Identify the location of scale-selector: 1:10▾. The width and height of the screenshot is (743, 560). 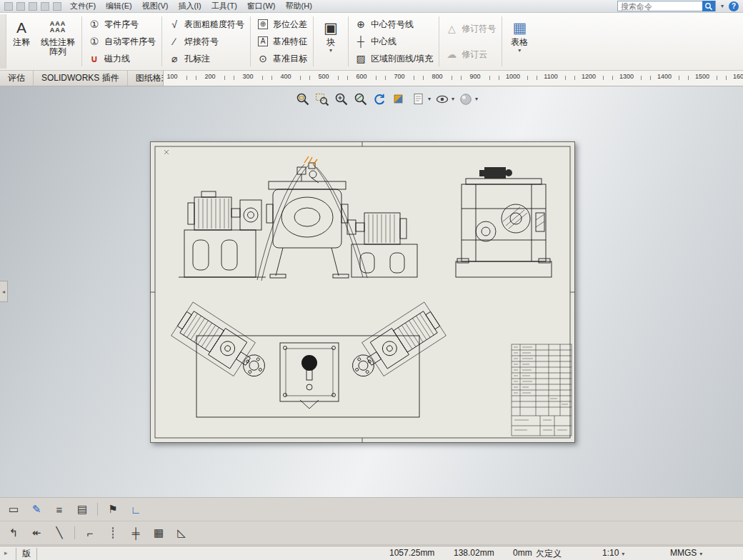
(613, 553).